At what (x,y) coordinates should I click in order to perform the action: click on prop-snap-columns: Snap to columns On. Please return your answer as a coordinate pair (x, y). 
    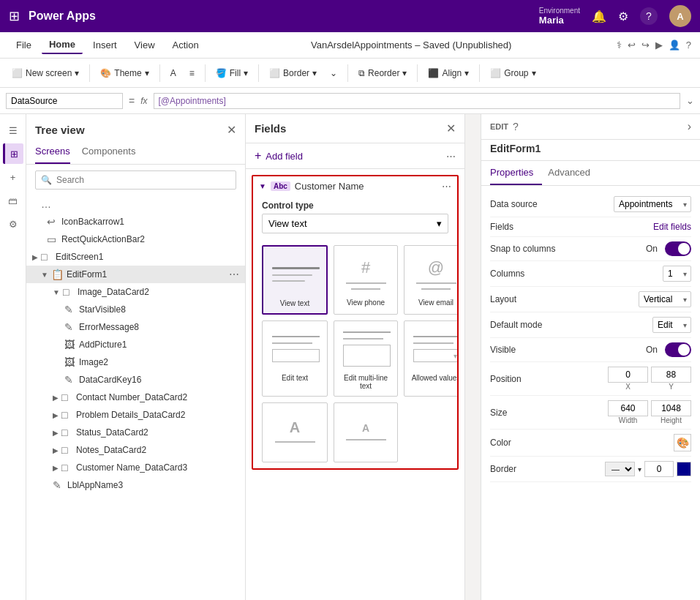
    Looking at the image, I should click on (591, 249).